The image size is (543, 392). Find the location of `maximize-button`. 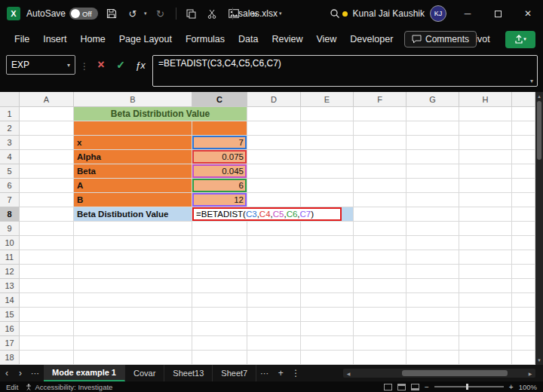

maximize-button is located at coordinates (498, 14).